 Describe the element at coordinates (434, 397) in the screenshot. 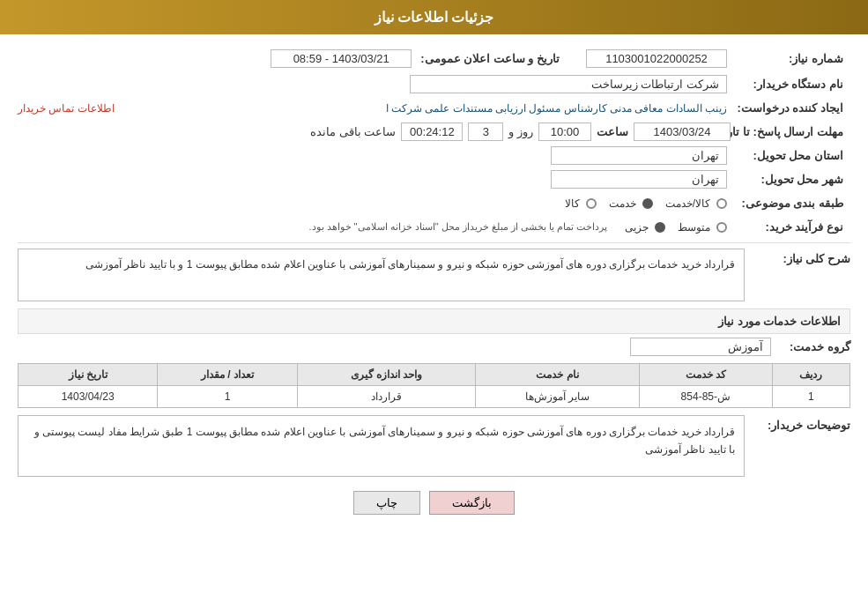

I see `table-row: 1ش-85-854سایر آموزش‌هاقرارداد11403/04/23` at that location.